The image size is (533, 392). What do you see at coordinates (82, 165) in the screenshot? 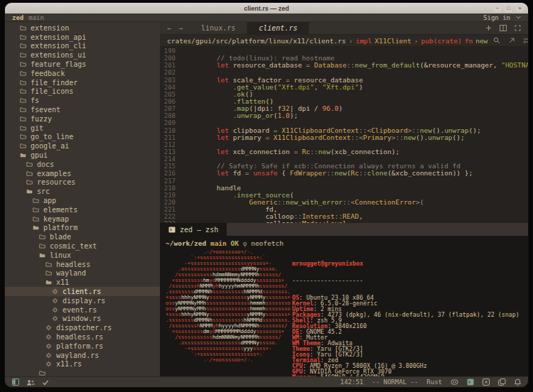
I see `tree-folder-row: docs` at bounding box center [82, 165].